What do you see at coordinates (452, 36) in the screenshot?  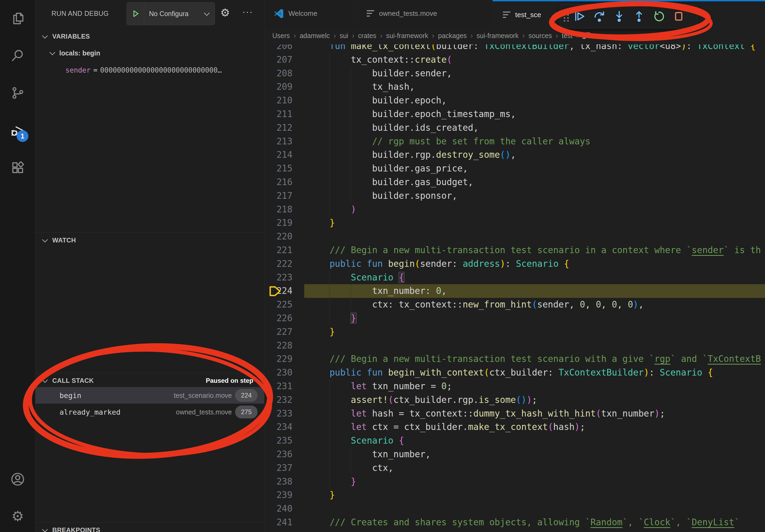 I see `breadcrumb-item: packages` at bounding box center [452, 36].